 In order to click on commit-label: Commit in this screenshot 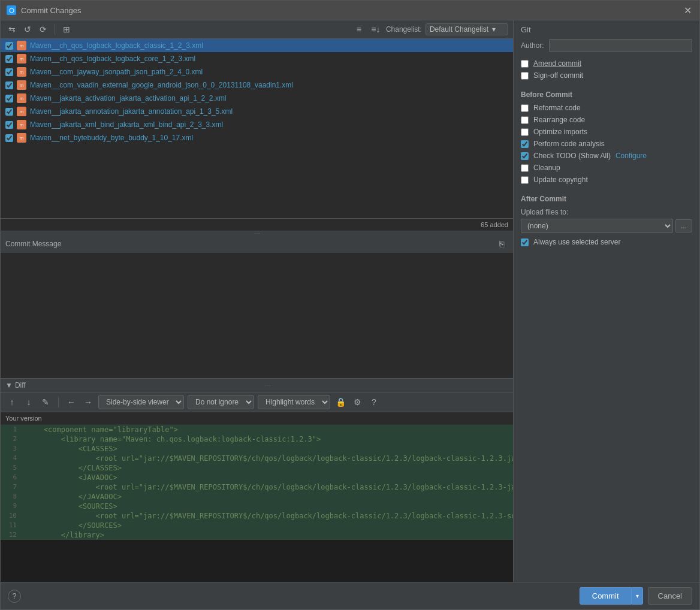, I will do `click(605, 596)`.